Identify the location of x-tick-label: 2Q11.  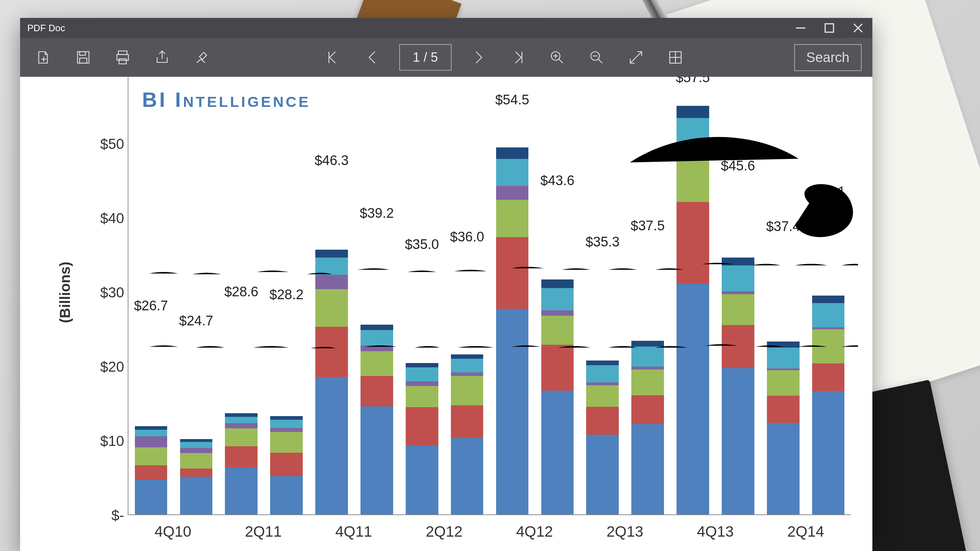
(263, 532).